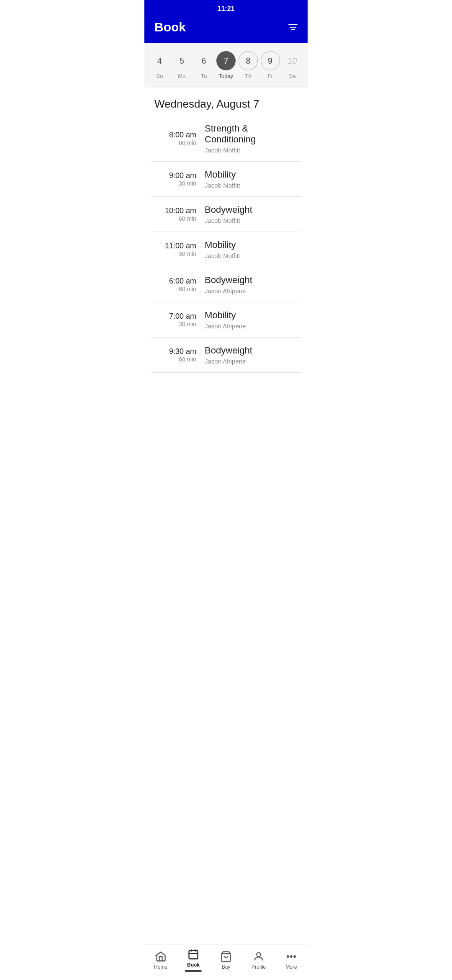 The height and width of the screenshot is (980, 452). Describe the element at coordinates (182, 76) in the screenshot. I see `day-label-5: Mo` at that location.